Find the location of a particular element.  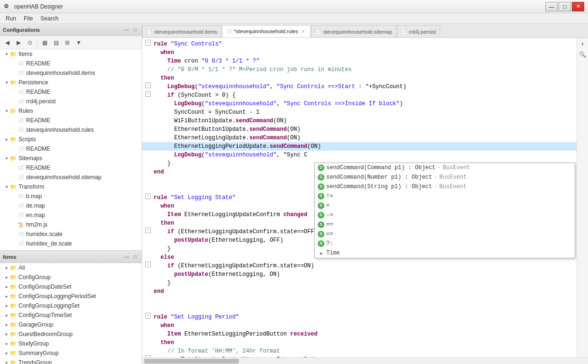

tree-item-transform-folder: ▾📁Transform is located at coordinates (71, 187).